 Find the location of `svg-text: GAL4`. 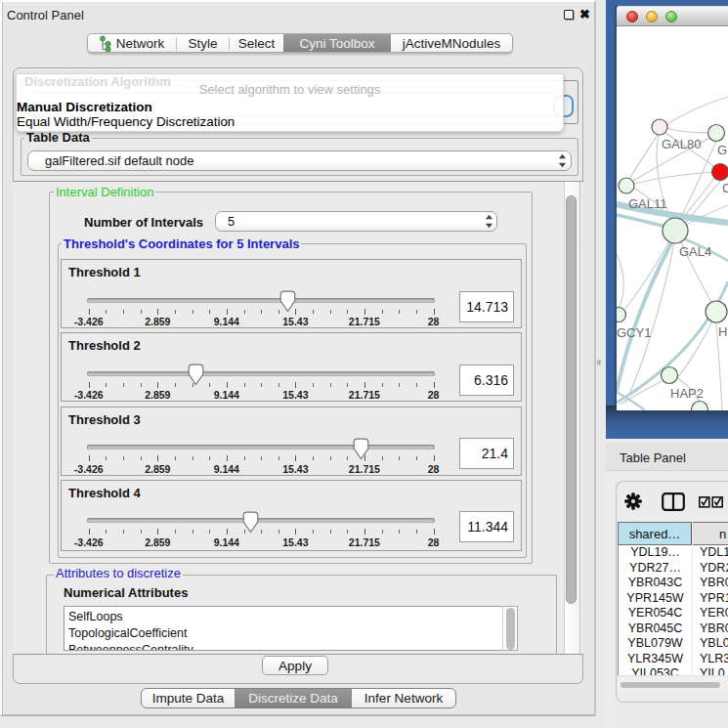

svg-text: GAL4 is located at coordinates (696, 252).